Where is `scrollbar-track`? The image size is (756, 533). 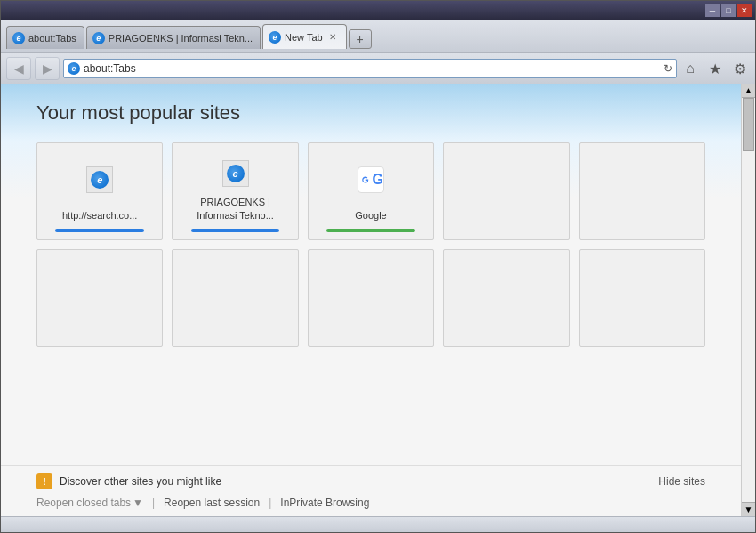 scrollbar-track is located at coordinates (749, 300).